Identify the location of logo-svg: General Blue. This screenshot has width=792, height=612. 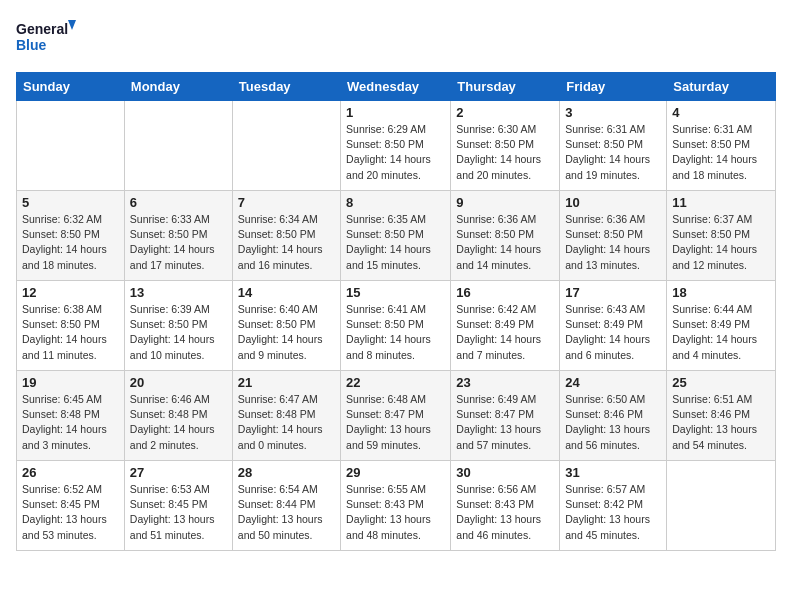
(46, 38).